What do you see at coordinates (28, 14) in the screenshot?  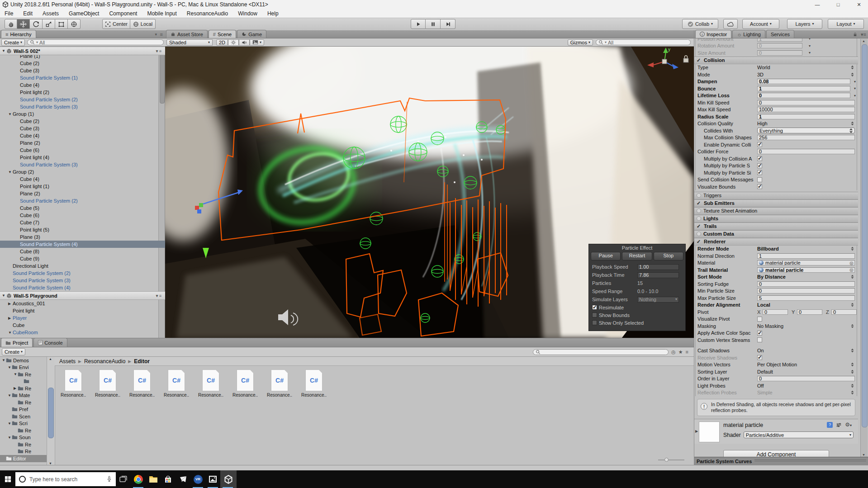 I see `menu-item-edit: Edit` at bounding box center [28, 14].